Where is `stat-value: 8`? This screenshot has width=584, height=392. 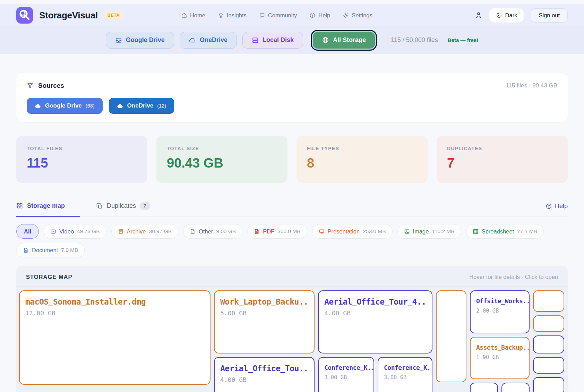 stat-value: 8 is located at coordinates (362, 163).